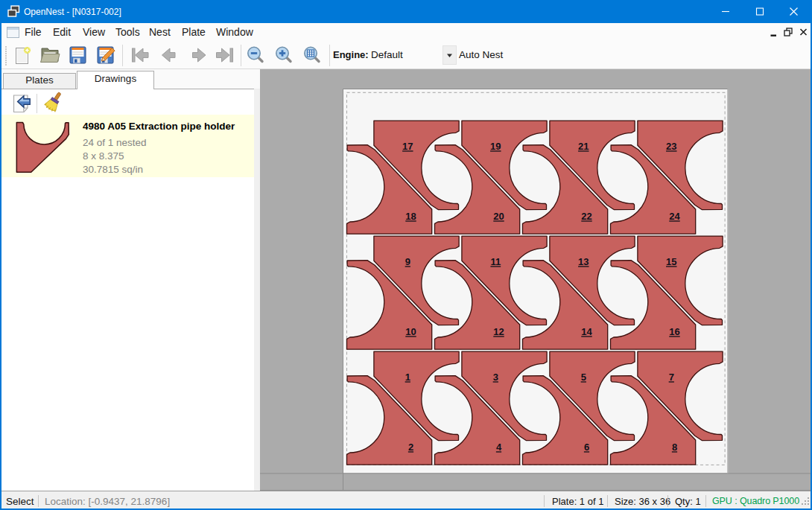  I want to click on svg-text: 8, so click(675, 447).